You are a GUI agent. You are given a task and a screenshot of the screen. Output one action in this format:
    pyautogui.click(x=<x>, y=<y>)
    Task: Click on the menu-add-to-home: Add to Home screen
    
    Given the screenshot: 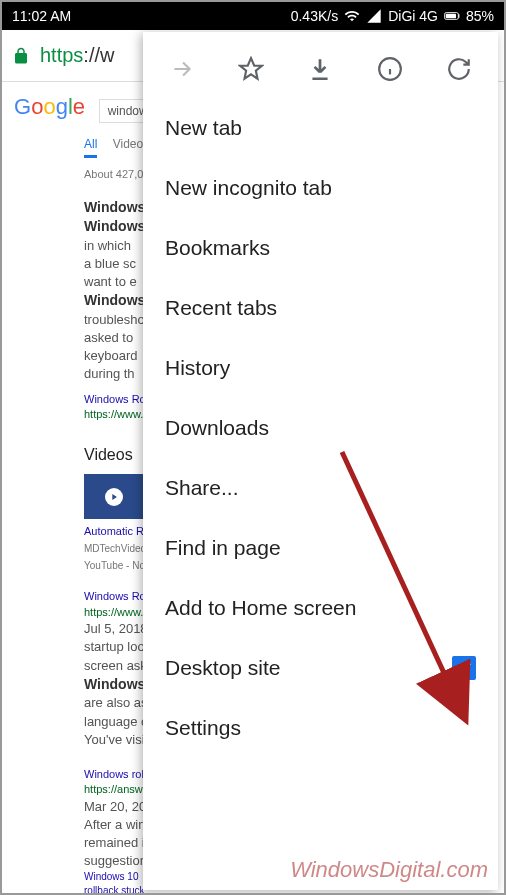 What is the action you would take?
    pyautogui.click(x=320, y=608)
    